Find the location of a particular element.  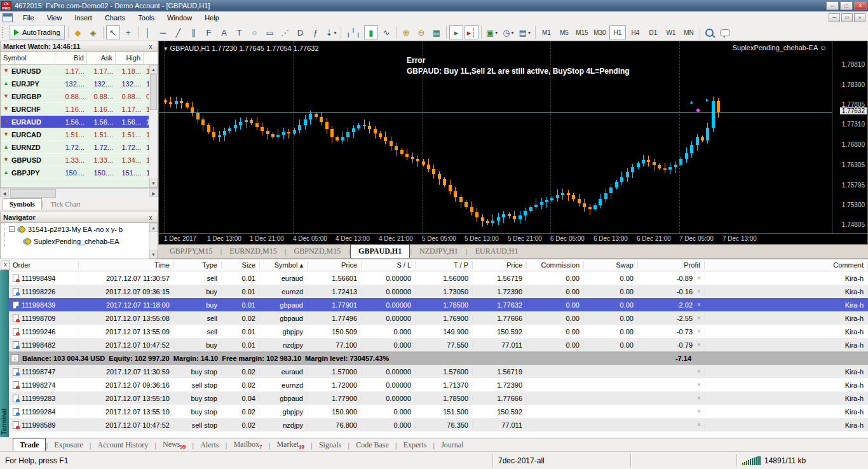

col-type: Type is located at coordinates (198, 265).